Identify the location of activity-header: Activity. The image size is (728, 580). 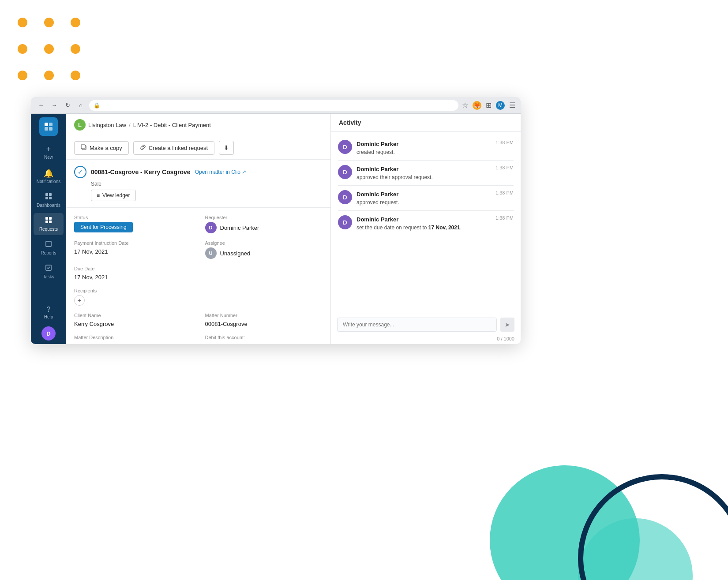
(426, 123).